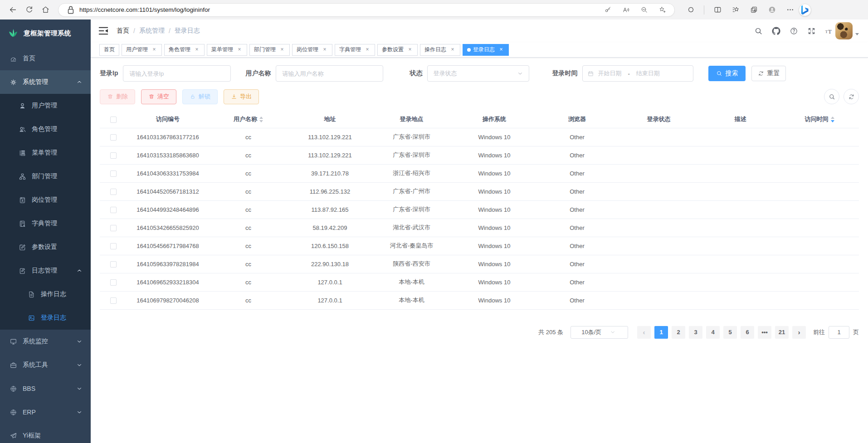  What do you see at coordinates (758, 31) in the screenshot?
I see `search-icon` at bounding box center [758, 31].